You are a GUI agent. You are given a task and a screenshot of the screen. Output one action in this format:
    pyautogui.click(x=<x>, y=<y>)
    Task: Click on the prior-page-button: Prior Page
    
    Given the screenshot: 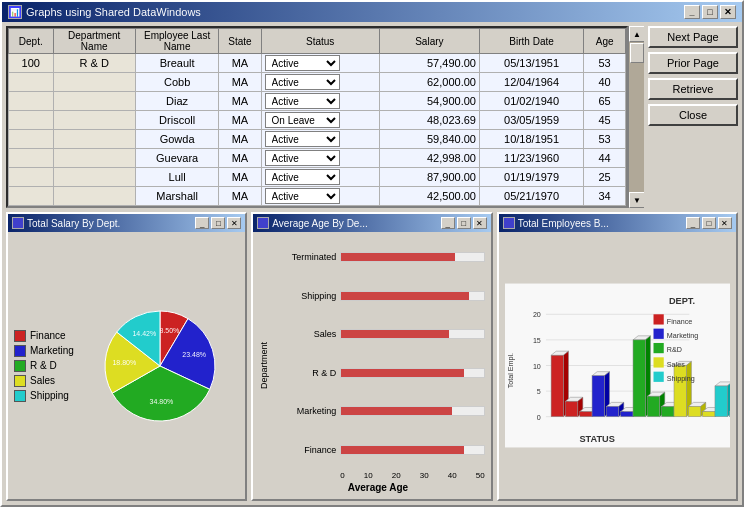 What is the action you would take?
    pyautogui.click(x=693, y=63)
    